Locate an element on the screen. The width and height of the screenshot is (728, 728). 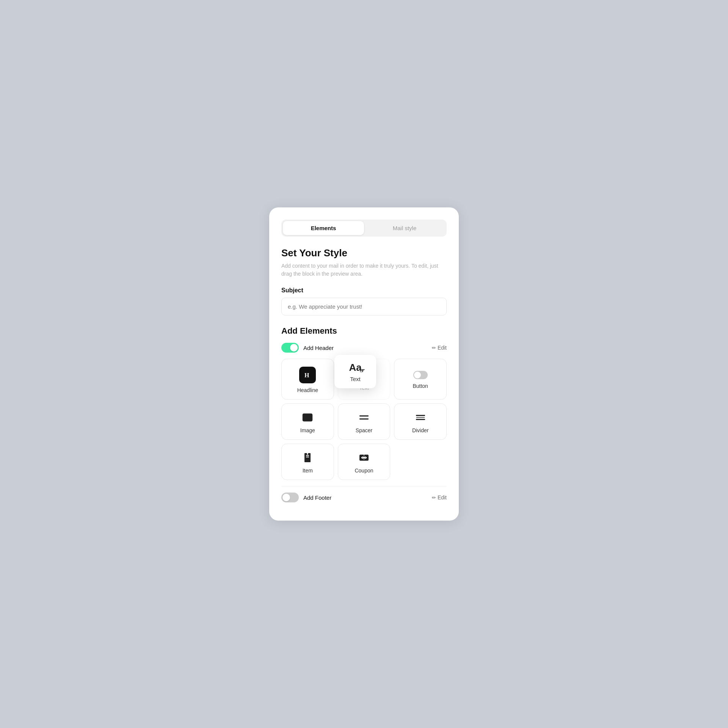
footer-toggle is located at coordinates (290, 497).